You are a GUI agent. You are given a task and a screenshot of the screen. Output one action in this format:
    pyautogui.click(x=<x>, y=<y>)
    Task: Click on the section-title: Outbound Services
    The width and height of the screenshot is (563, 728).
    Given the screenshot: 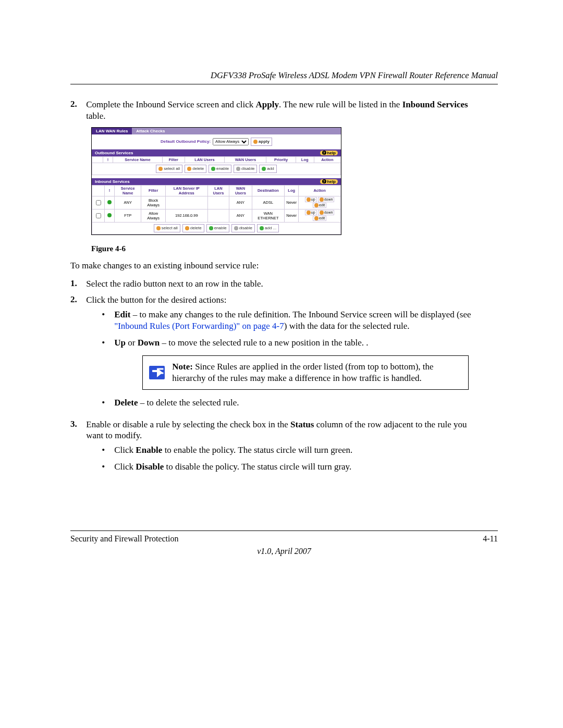 What is the action you would take?
    pyautogui.click(x=114, y=153)
    